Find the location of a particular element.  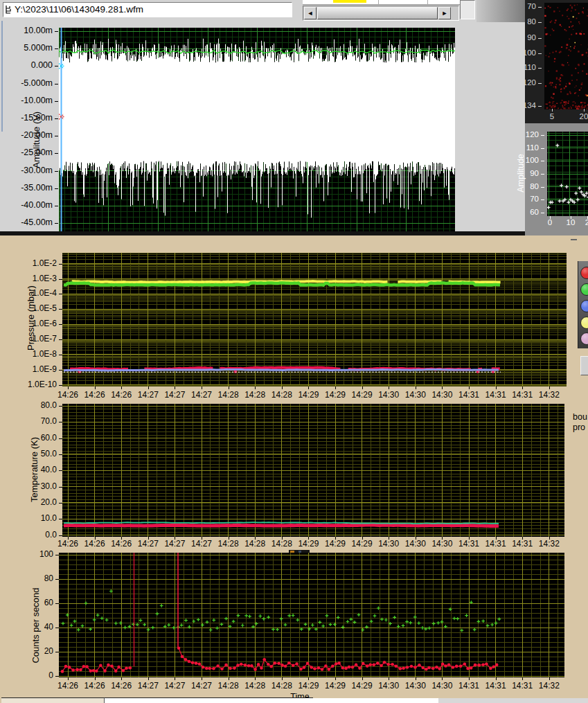

y-tick-label: 40 is located at coordinates (33, 628).